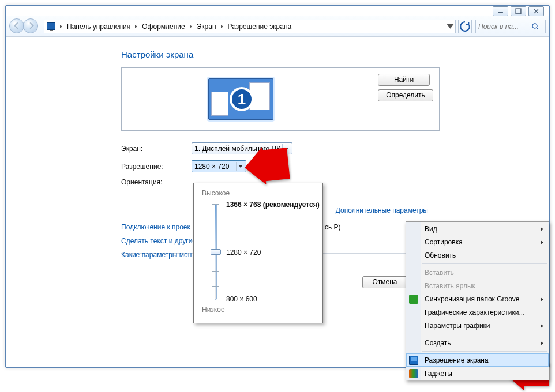 Image resolution: width=555 pixels, height=392 pixels. I want to click on search-icon, so click(535, 27).